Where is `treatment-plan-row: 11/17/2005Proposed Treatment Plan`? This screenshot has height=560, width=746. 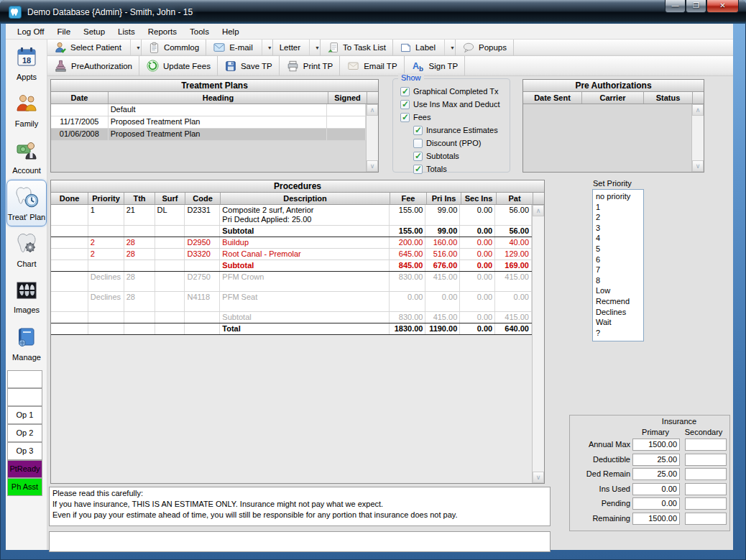
treatment-plan-row: 11/17/2005Proposed Treatment Plan is located at coordinates (208, 122).